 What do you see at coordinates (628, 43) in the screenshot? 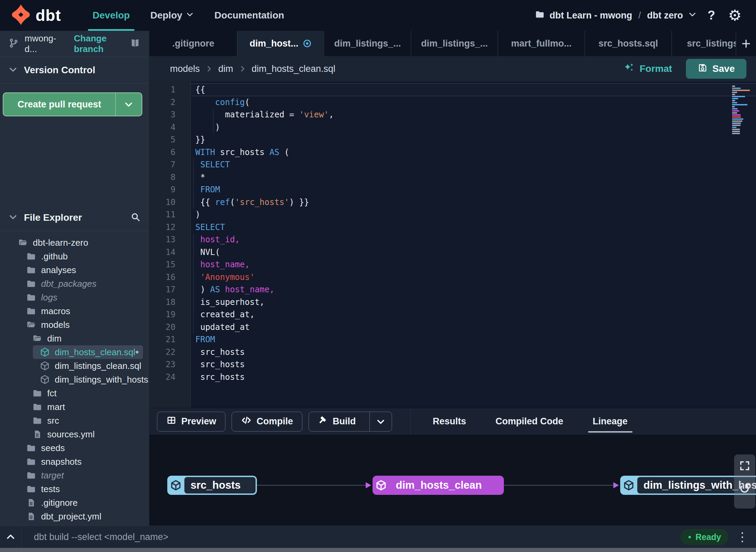
I see `editor-tab-src-hosts-sql: src_hosts.sql` at bounding box center [628, 43].